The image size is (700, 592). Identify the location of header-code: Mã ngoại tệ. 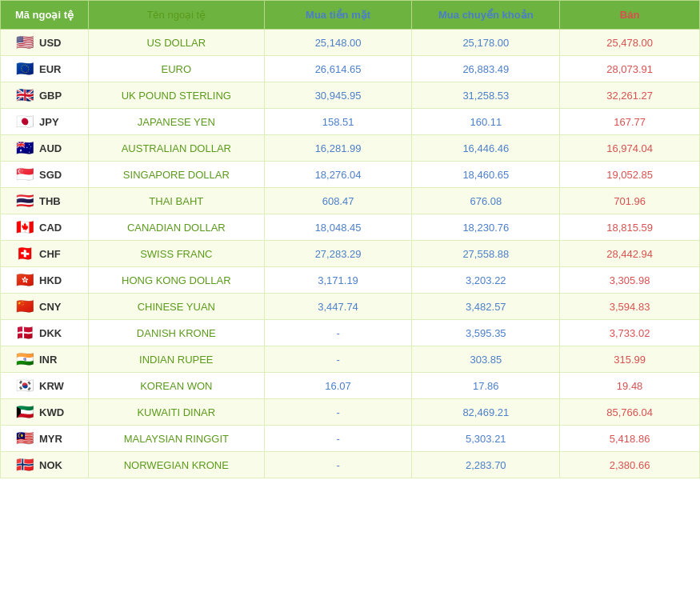
(45, 15).